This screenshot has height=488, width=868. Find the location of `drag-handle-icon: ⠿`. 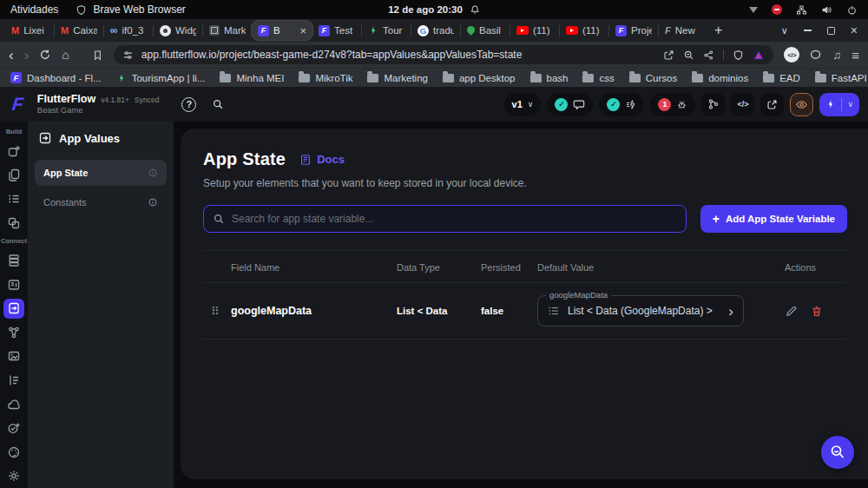

drag-handle-icon: ⠿ is located at coordinates (217, 311).